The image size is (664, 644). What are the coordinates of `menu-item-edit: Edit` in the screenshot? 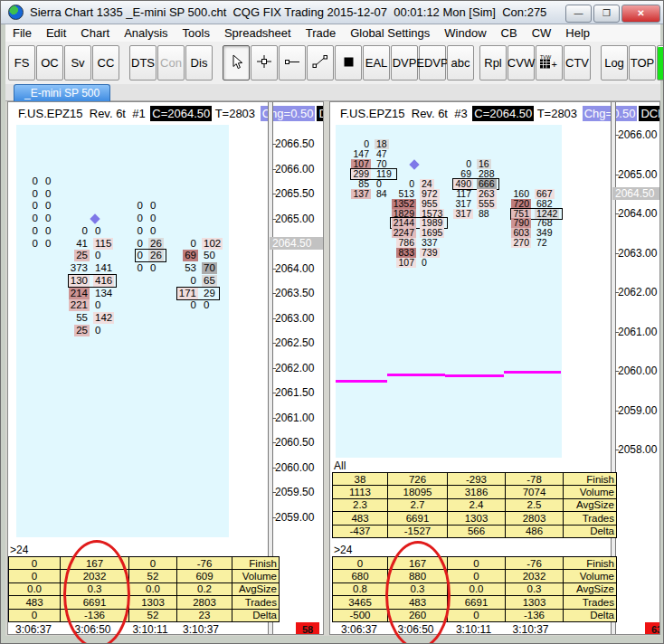 It's located at (56, 33).